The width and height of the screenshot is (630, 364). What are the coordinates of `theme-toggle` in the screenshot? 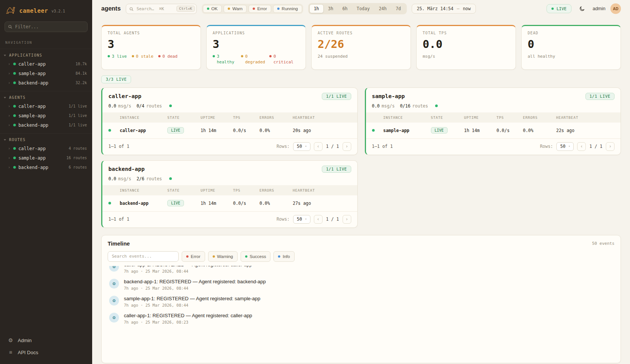 It's located at (582, 9).